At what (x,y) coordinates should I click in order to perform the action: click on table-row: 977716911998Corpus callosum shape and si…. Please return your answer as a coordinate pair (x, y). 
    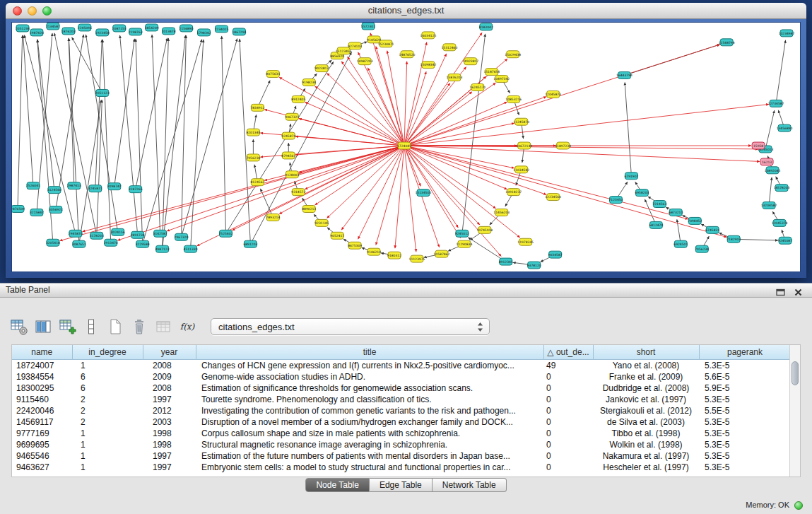
    Looking at the image, I should click on (401, 433).